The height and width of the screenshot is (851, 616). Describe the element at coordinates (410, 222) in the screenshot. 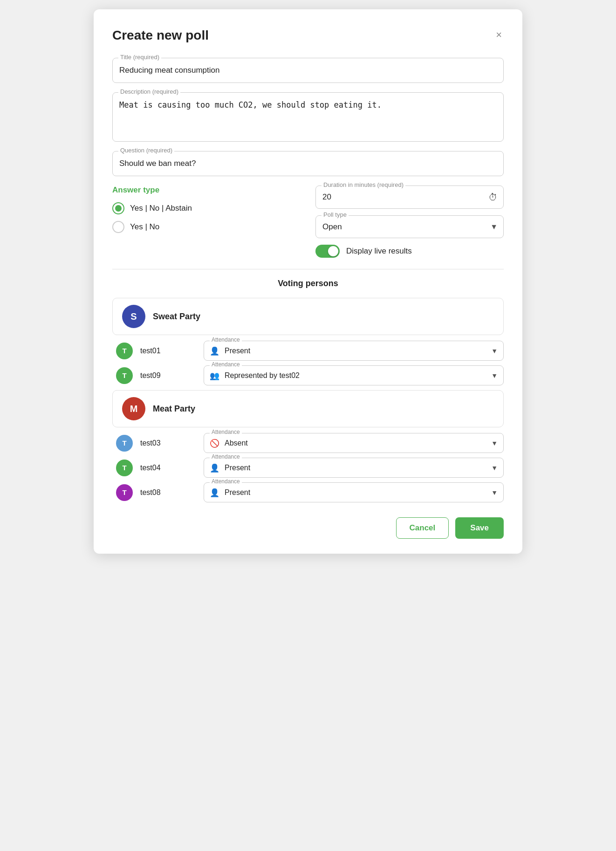

I see `right-options-section: Duration in minutes (required) ⏱ Poll ty…` at that location.